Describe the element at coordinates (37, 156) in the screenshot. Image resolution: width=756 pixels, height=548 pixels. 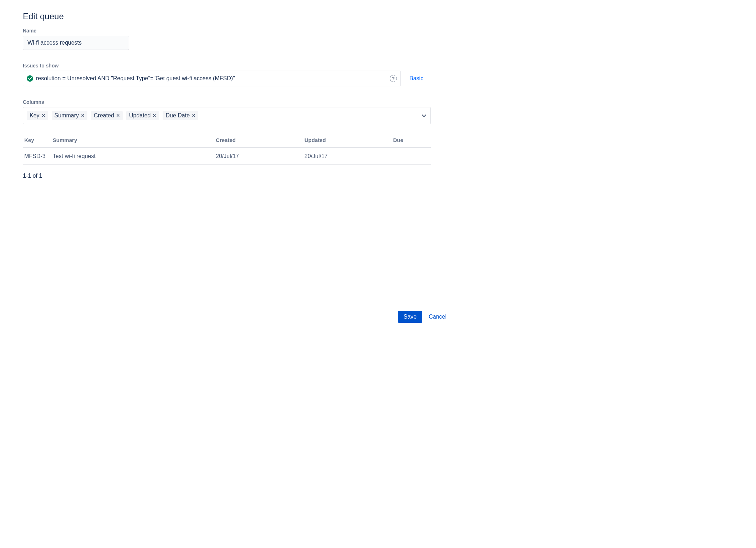
I see `issue-key-cell: MFSD-3` at that location.